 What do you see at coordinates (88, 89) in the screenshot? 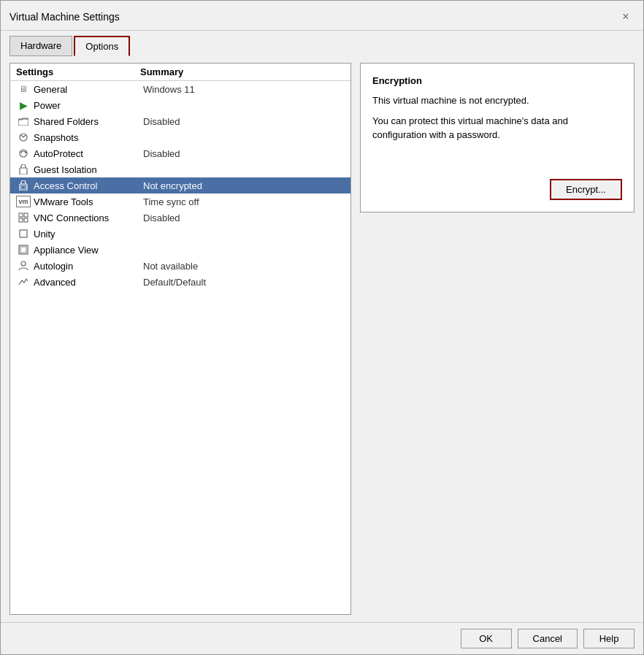
I see `row-name-general: General` at bounding box center [88, 89].